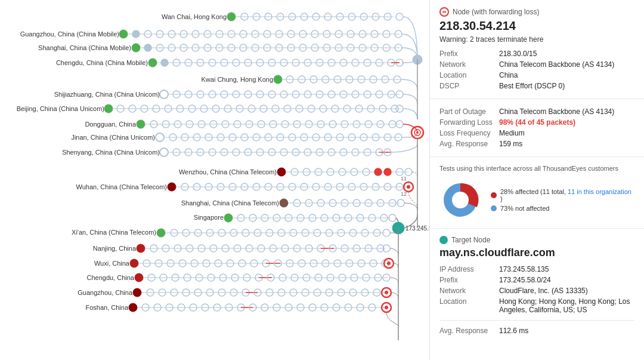  I want to click on network-label: Network, so click(469, 64).